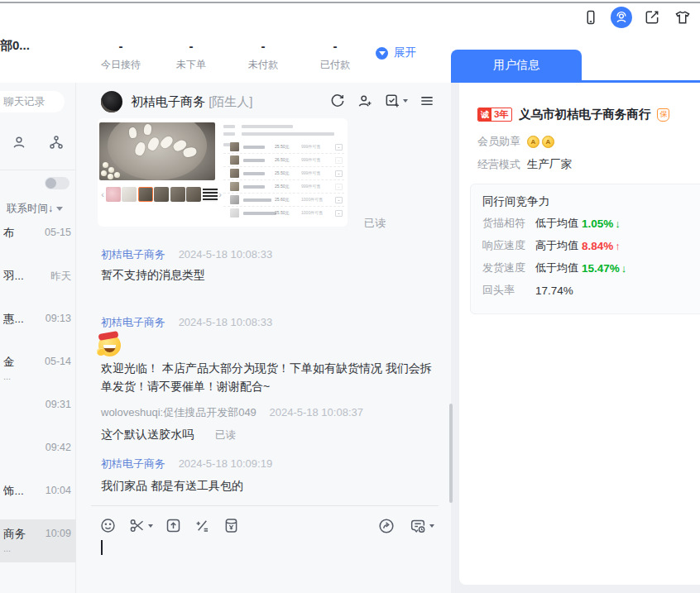  I want to click on message-sender-row: woloveshuqi:促佳搜品开发部049 2024-5-18 10:08:3…, so click(232, 413).